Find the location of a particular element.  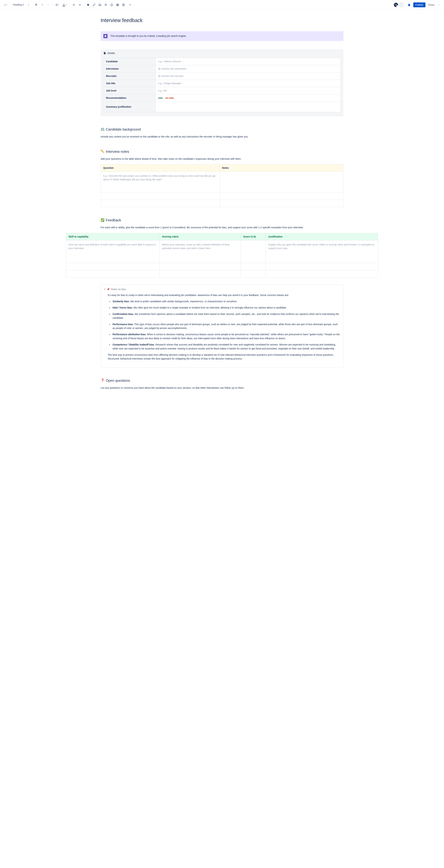

recommendation-value: HIRE/NO HIRE is located at coordinates (248, 98).